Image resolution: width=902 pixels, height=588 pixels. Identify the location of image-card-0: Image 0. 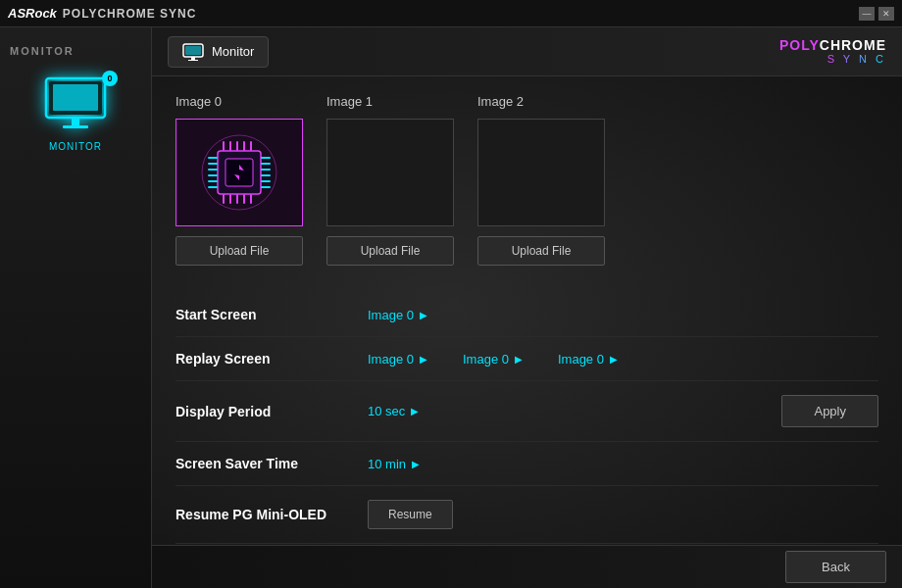
(239, 180).